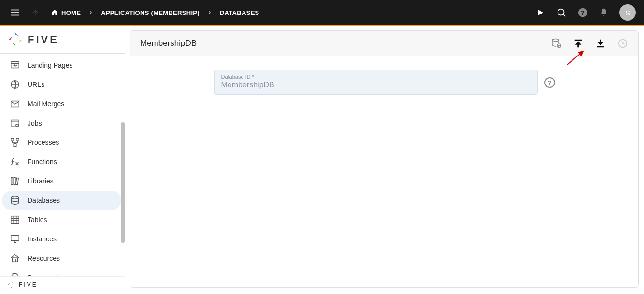 The width and height of the screenshot is (644, 294). I want to click on breadcrumb-db-label: DATABASES, so click(240, 13).